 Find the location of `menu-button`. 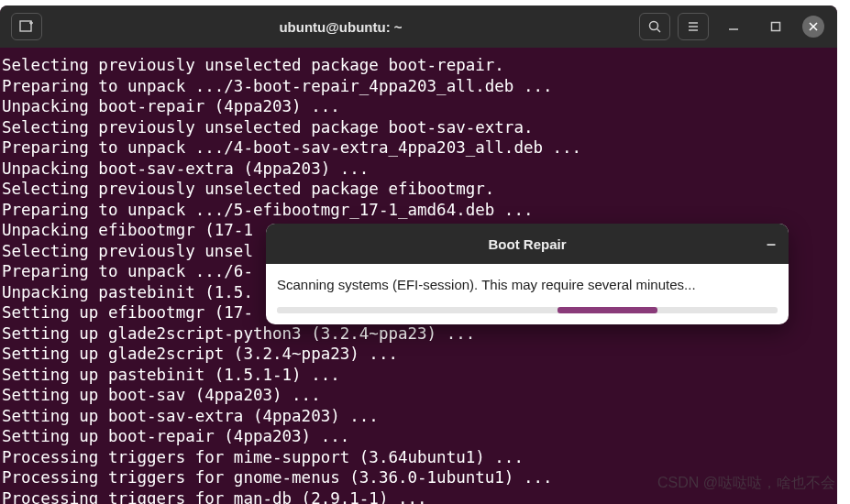

menu-button is located at coordinates (693, 27).